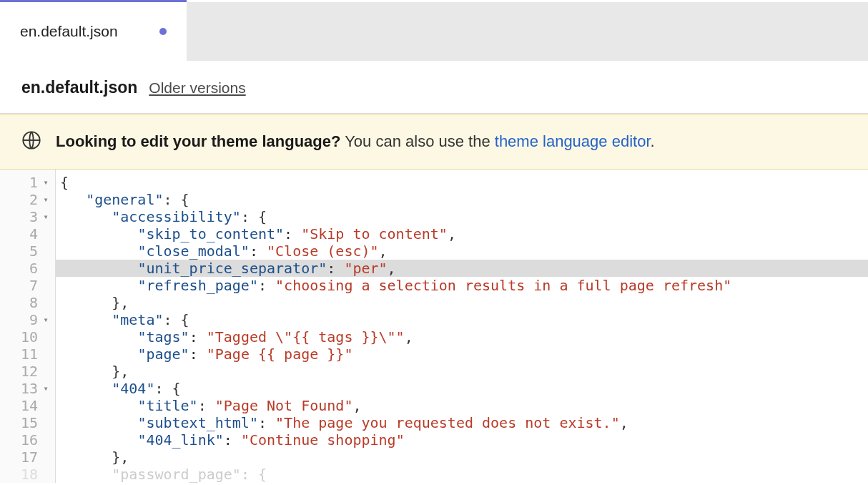 This screenshot has height=485, width=868. Describe the element at coordinates (503, 285) in the screenshot. I see `token-str: "choosing a selection results in a full …` at that location.